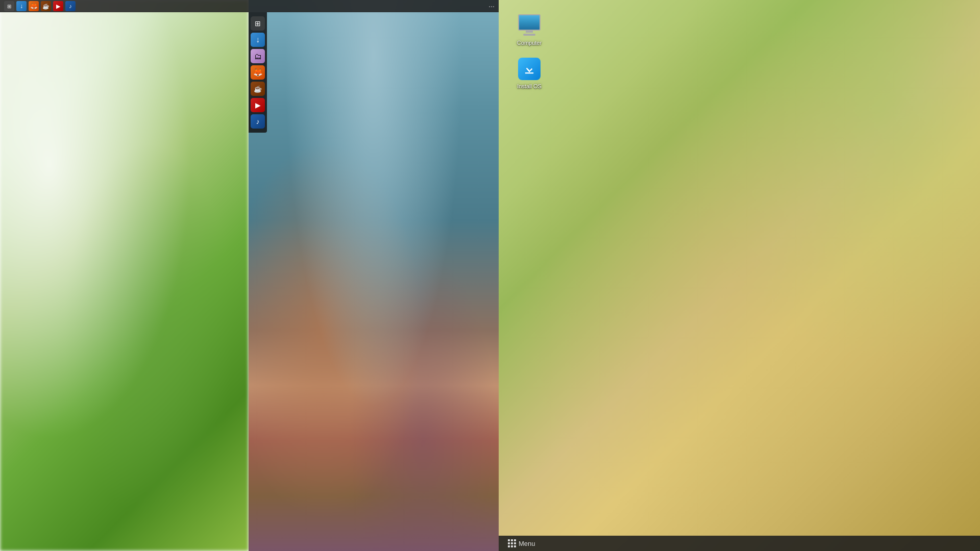  I want to click on install-os-icon, so click(529, 69).